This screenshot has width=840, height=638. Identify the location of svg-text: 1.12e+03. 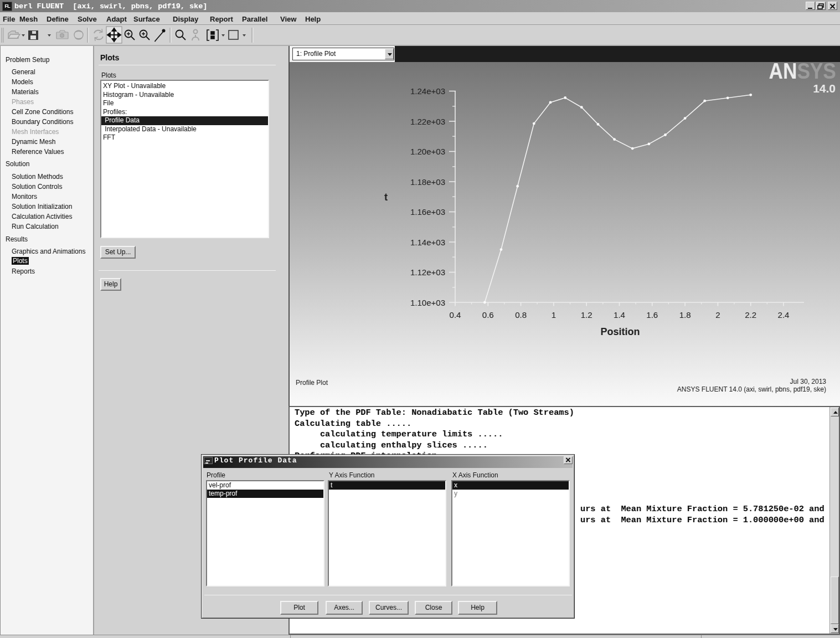
(427, 272).